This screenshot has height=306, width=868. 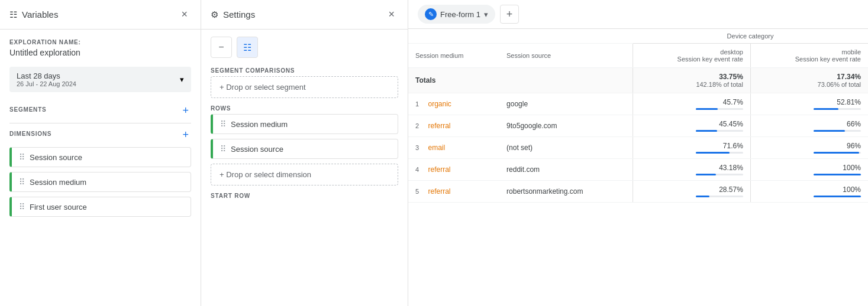 I want to click on exploration-name-label: EXPLORATION NAME:, so click(x=101, y=43).